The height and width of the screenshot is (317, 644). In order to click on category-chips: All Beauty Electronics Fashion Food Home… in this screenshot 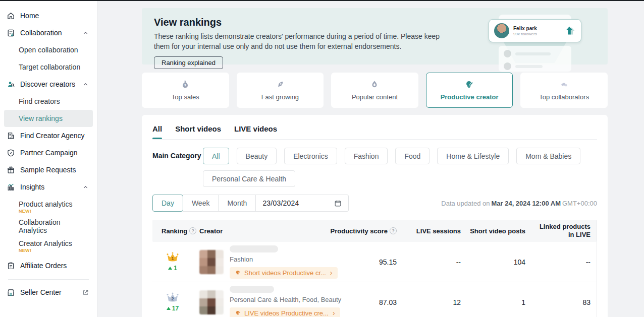, I will do `click(400, 167)`.